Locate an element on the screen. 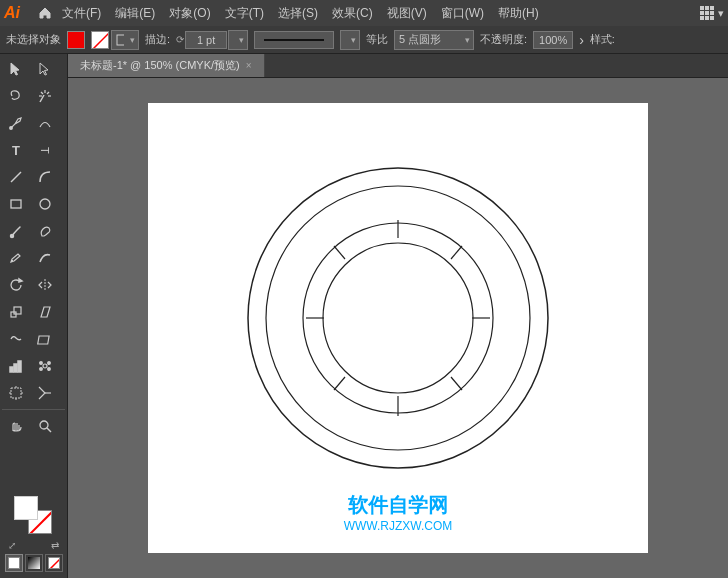  tab-close-button: × is located at coordinates (249, 66).